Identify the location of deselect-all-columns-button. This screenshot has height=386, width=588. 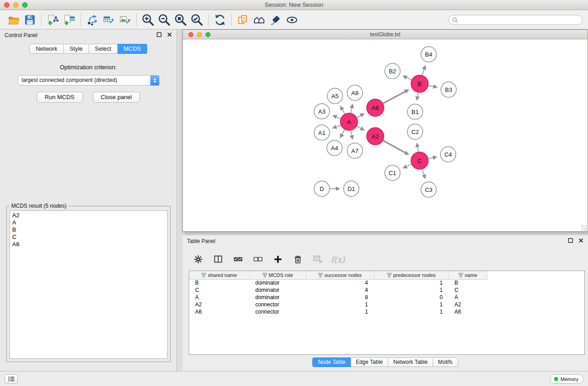
(258, 259).